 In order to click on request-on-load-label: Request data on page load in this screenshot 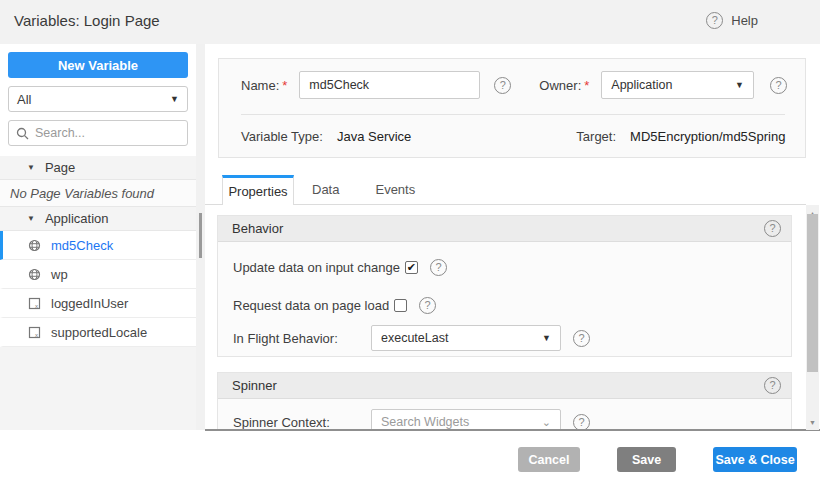, I will do `click(311, 306)`.